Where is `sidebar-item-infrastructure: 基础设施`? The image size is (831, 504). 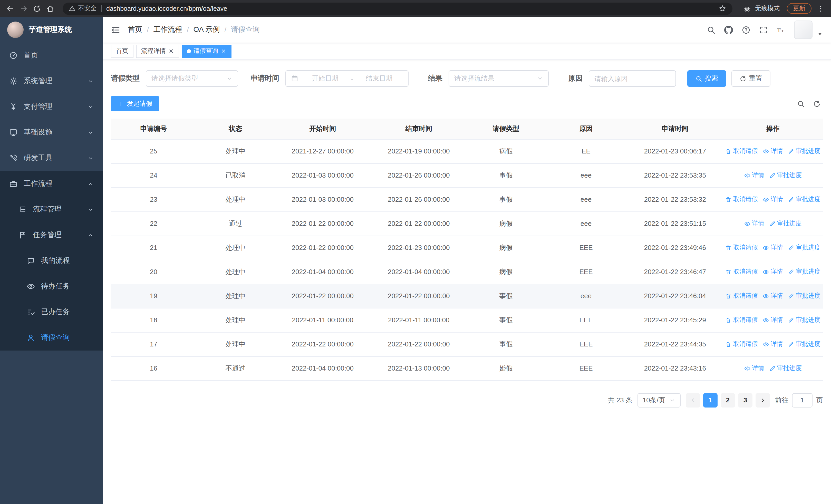
sidebar-item-infrastructure: 基础设施 is located at coordinates (51, 132).